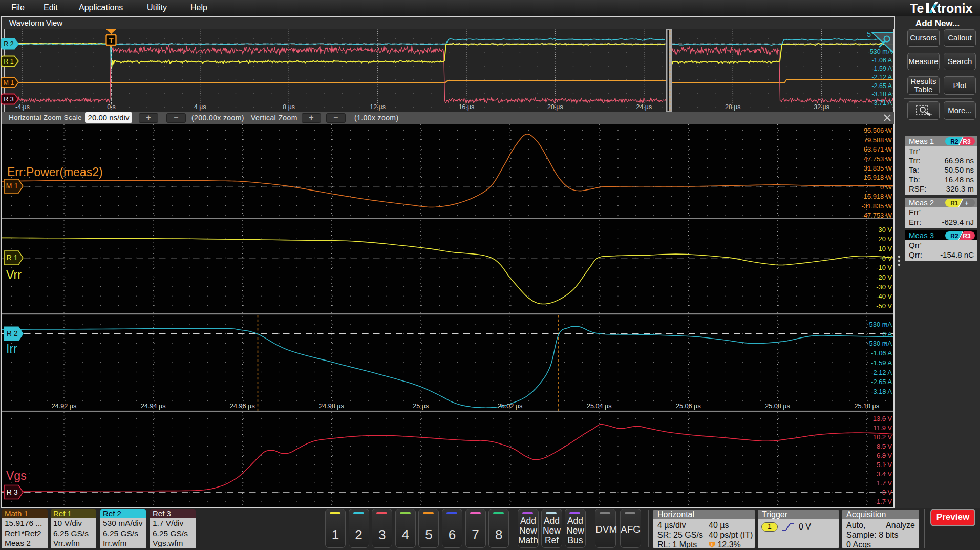 Image resolution: width=980 pixels, height=550 pixels. Describe the element at coordinates (55, 172) in the screenshot. I see `svg-text: Err:Power(meas2)` at that location.